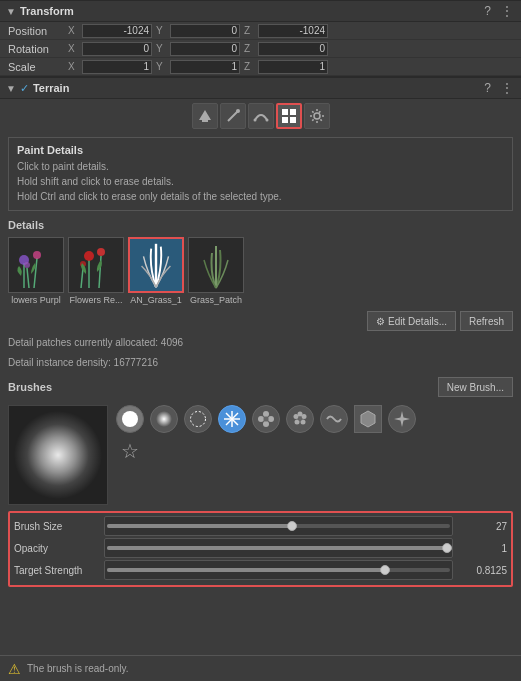  I want to click on detail-label-flowers-purple: lowers Purpl, so click(36, 300).